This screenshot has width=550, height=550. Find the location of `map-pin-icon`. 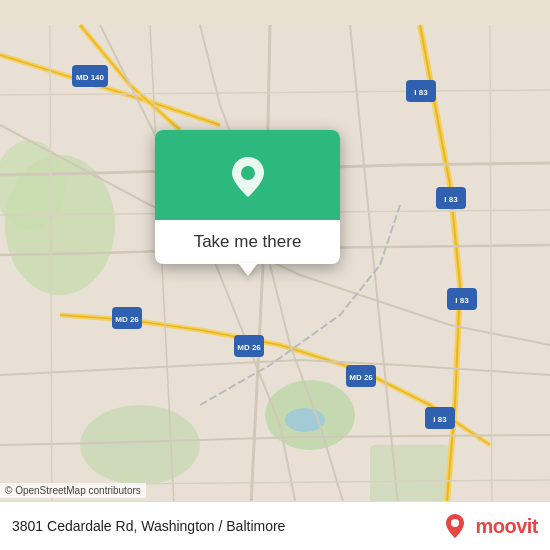

map-pin-icon is located at coordinates (248, 177).